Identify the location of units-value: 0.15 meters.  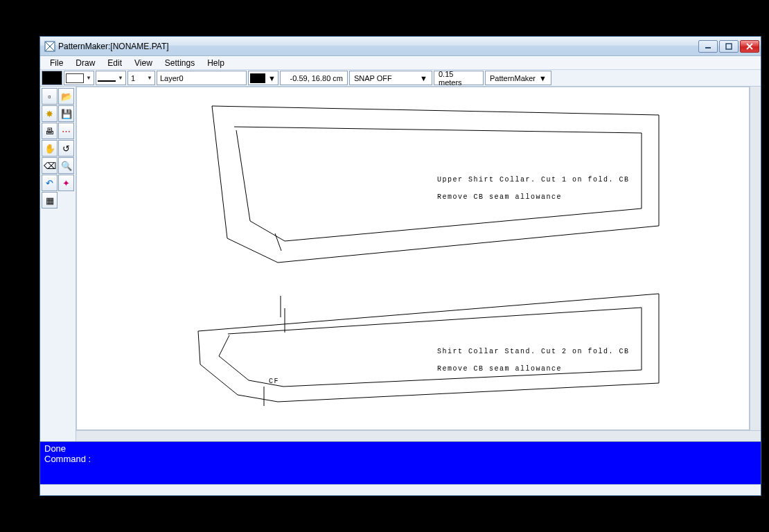
(459, 78).